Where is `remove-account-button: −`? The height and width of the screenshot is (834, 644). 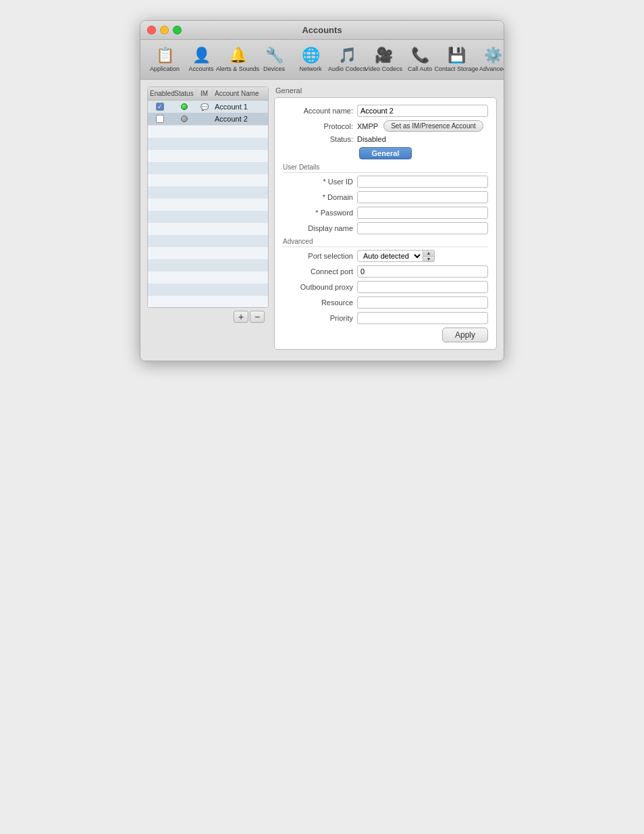 remove-account-button: − is located at coordinates (257, 317).